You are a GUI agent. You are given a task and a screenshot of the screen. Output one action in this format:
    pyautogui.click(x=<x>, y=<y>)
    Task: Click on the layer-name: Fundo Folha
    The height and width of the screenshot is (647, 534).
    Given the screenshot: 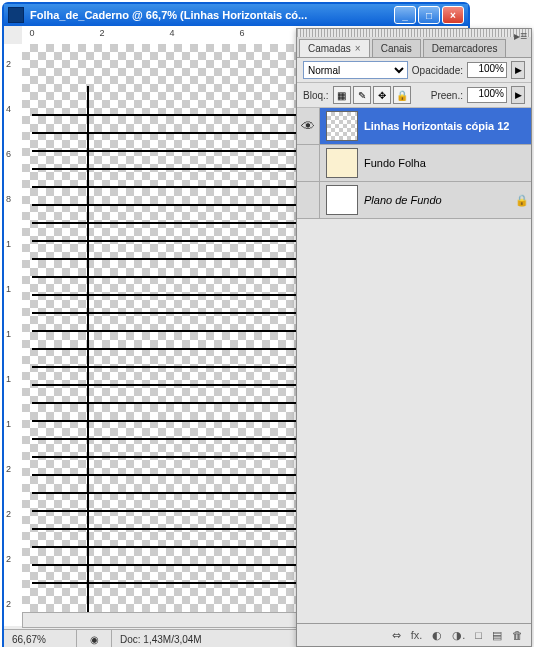 What is the action you would take?
    pyautogui.click(x=448, y=163)
    